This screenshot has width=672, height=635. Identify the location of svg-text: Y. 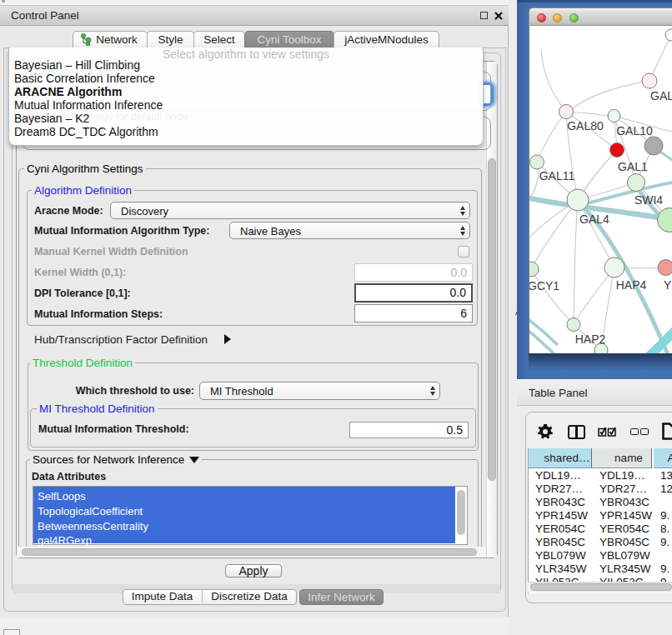
(668, 285).